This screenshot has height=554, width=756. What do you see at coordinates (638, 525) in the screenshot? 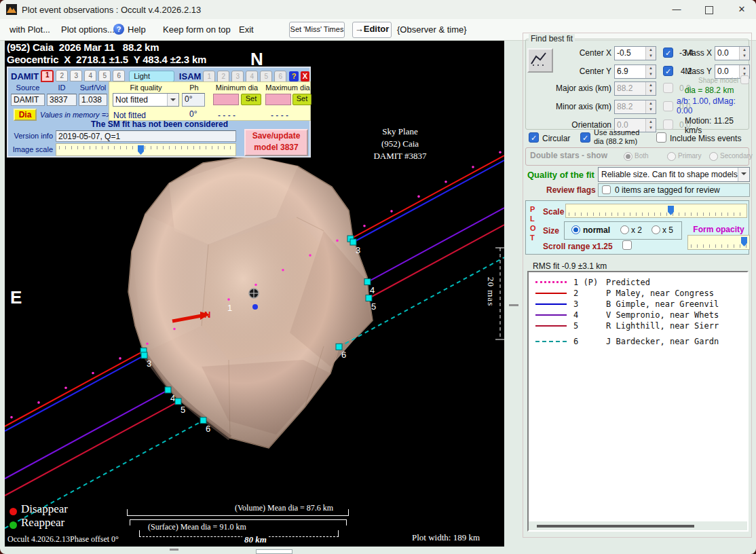
I see `list-horizontal-scrollbar` at bounding box center [638, 525].